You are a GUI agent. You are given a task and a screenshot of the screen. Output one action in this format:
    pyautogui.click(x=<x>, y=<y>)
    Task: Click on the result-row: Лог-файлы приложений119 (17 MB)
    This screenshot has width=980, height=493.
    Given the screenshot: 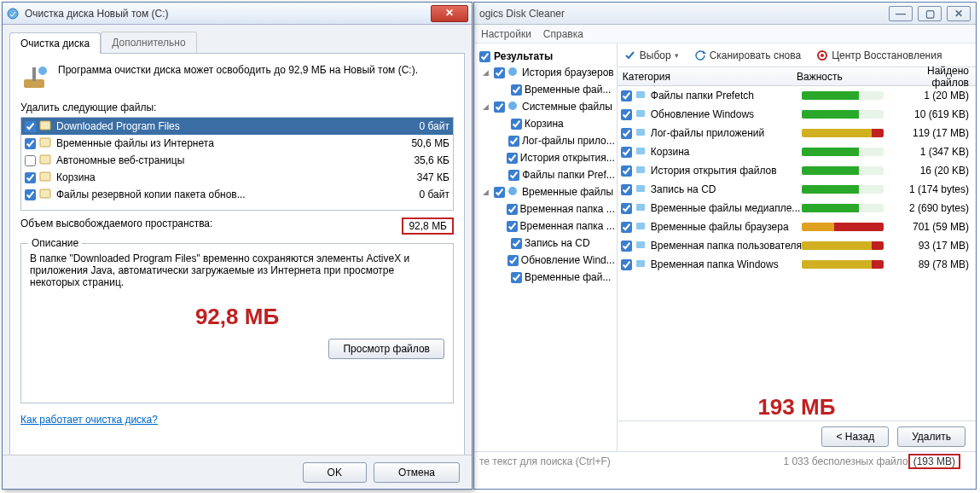 What is the action you would take?
    pyautogui.click(x=797, y=133)
    